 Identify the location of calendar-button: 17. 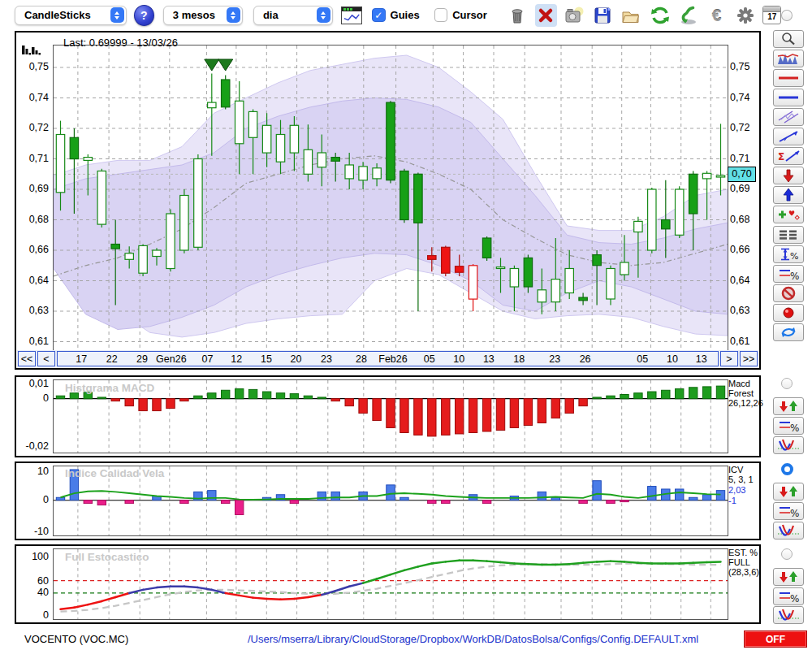
(771, 15).